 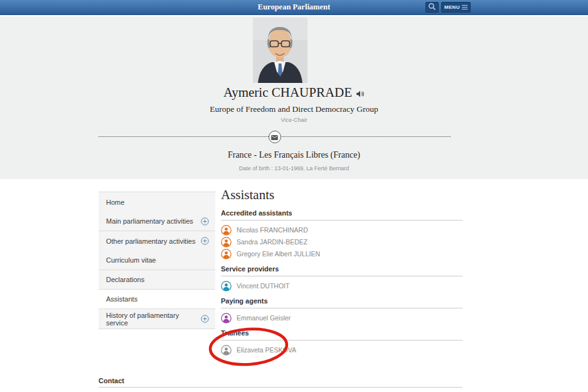 I want to click on assistant-row: Elizaveta PESKOVA, so click(x=341, y=350).